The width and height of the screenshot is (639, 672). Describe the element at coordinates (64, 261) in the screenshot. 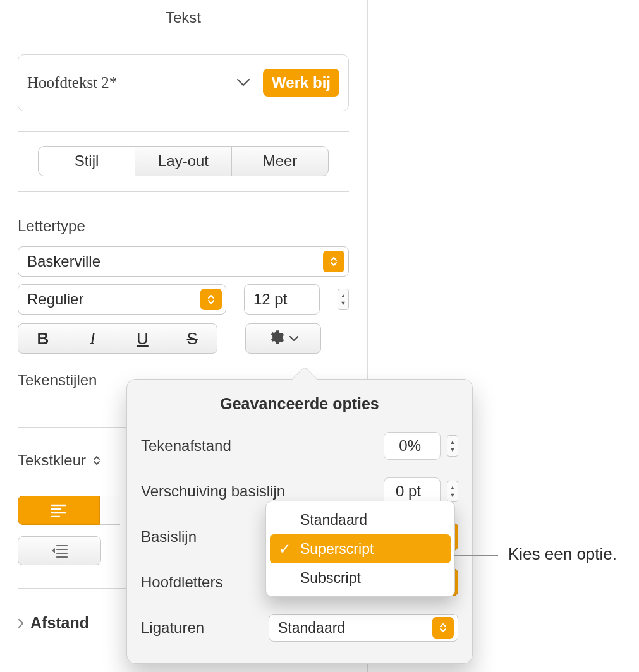

I see `font-family-value: Baskerville` at that location.